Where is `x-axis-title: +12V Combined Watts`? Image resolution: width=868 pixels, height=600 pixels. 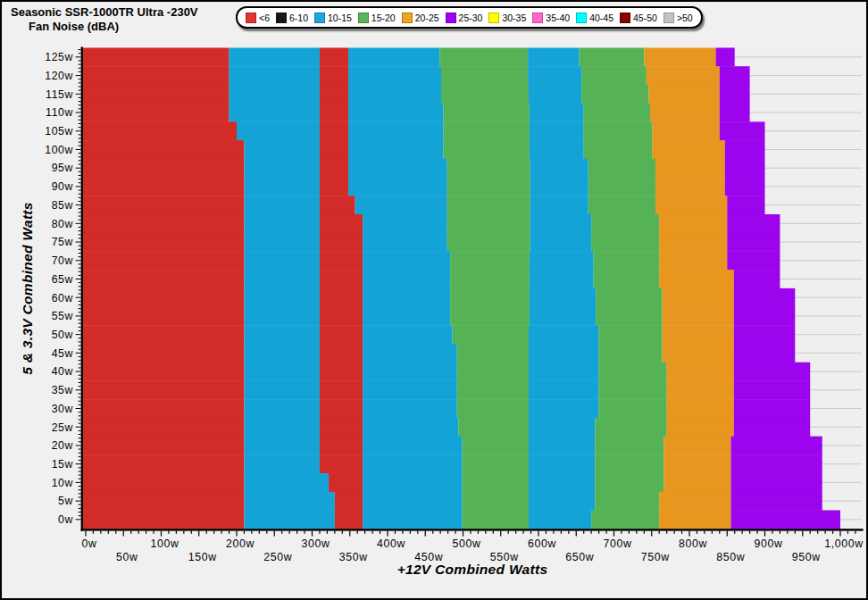 x-axis-title: +12V Combined Watts is located at coordinates (472, 570).